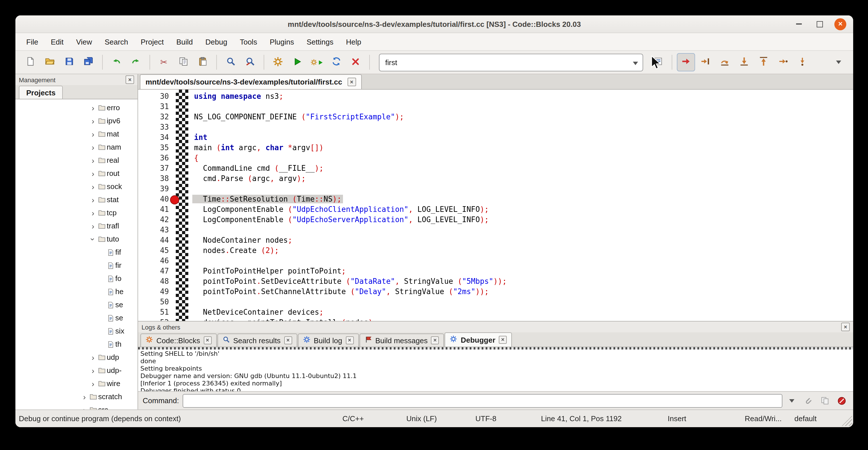 This screenshot has width=868, height=450. What do you see at coordinates (496, 169) in the screenshot?
I see `code-line-37: 37 CommandLine cmd (__FILE__);` at bounding box center [496, 169].